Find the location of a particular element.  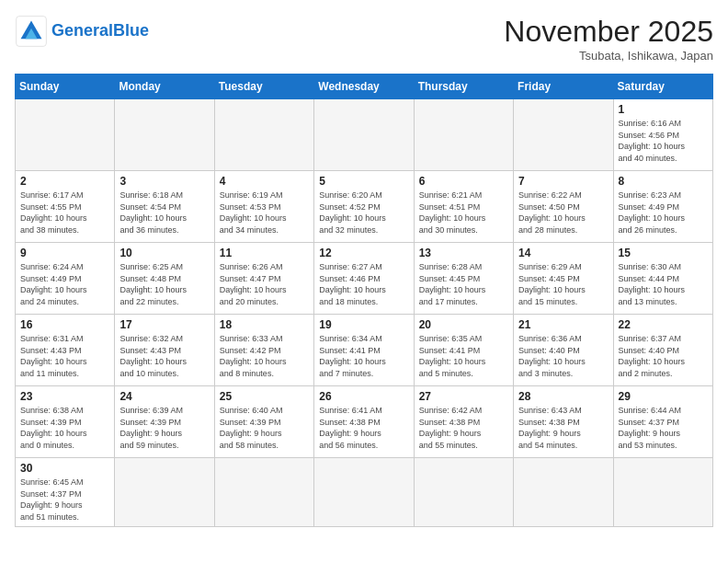

day-number: 10 is located at coordinates (164, 253).